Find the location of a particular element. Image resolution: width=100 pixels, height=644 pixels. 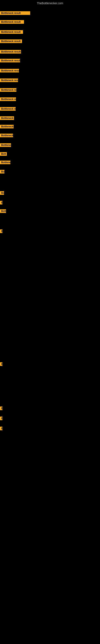

bottleneck-bar-10: Bottleneck resu is located at coordinates (8, 99).